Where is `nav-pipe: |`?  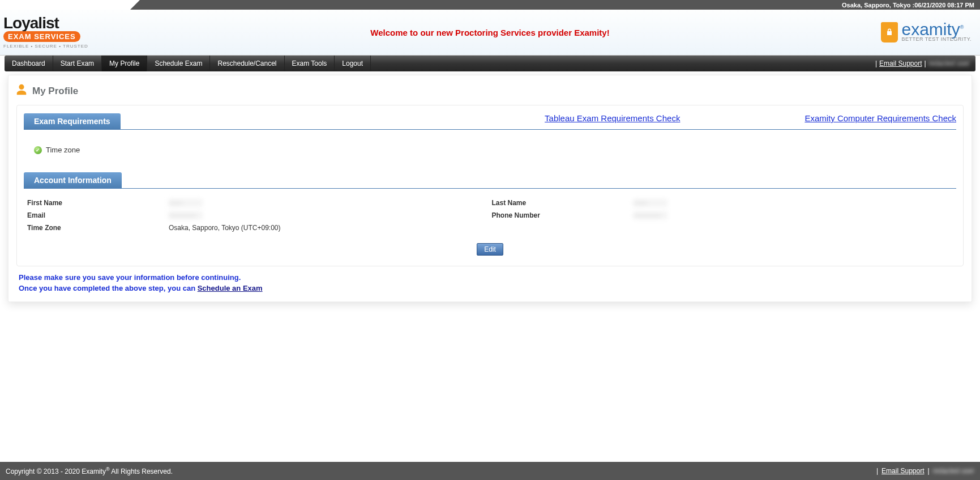 nav-pipe: | is located at coordinates (876, 63).